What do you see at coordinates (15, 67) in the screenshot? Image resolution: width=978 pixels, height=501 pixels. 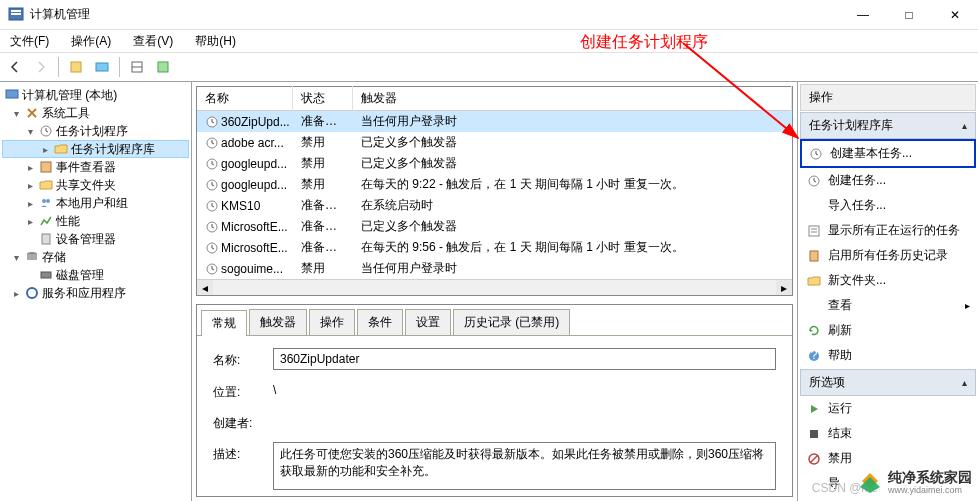 I see `back-button` at bounding box center [15, 67].